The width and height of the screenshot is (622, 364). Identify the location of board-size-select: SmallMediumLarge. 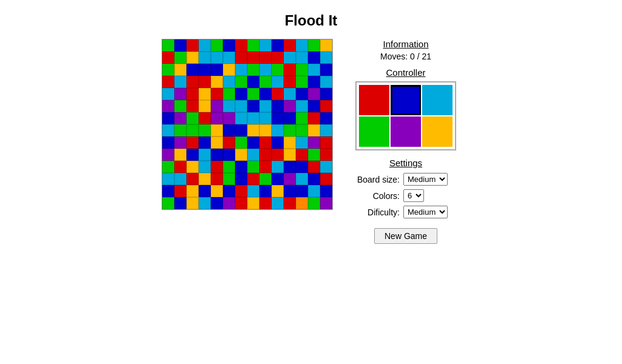
(425, 180).